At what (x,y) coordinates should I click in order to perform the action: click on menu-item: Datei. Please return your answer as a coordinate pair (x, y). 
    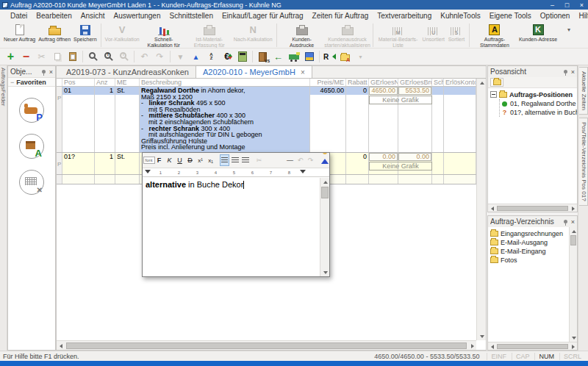
    Looking at the image, I should click on (19, 16).